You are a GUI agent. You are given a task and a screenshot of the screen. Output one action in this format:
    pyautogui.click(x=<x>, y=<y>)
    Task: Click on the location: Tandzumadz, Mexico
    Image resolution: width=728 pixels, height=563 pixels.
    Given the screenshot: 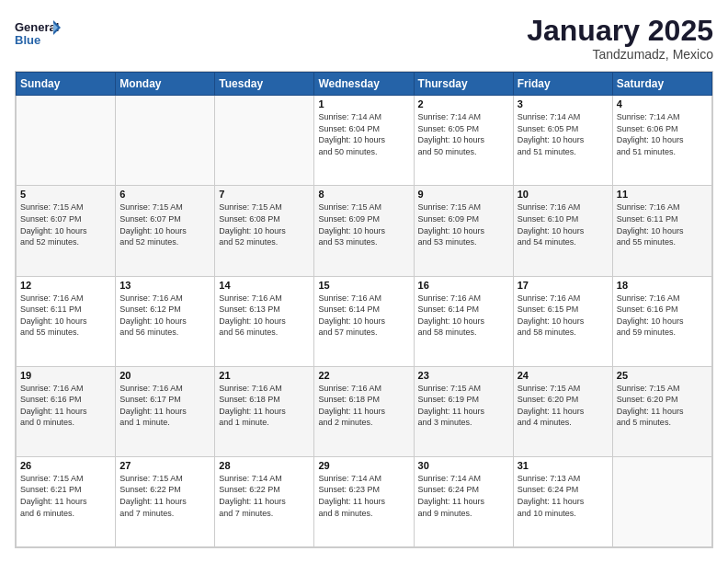 What is the action you would take?
    pyautogui.click(x=620, y=54)
    